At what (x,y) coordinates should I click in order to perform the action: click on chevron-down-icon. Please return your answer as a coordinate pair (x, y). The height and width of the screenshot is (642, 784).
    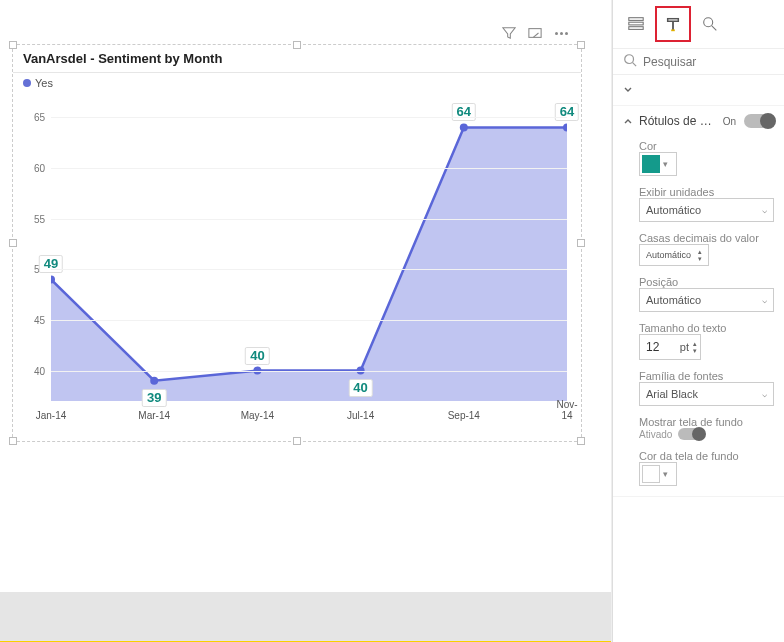
    Looking at the image, I should click on (628, 90).